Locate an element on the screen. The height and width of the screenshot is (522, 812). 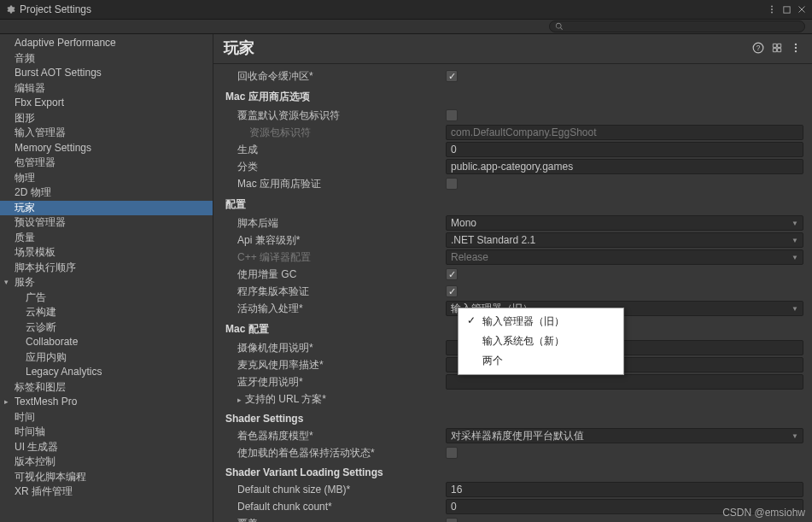
sidebar-item: 物理 is located at coordinates (106, 179).